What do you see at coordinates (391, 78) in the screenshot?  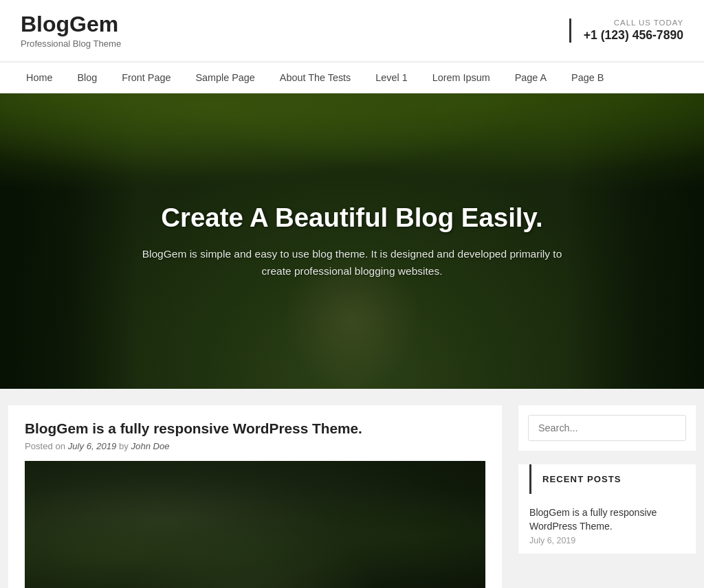 I see `nav-item-level1: Level 1` at bounding box center [391, 78].